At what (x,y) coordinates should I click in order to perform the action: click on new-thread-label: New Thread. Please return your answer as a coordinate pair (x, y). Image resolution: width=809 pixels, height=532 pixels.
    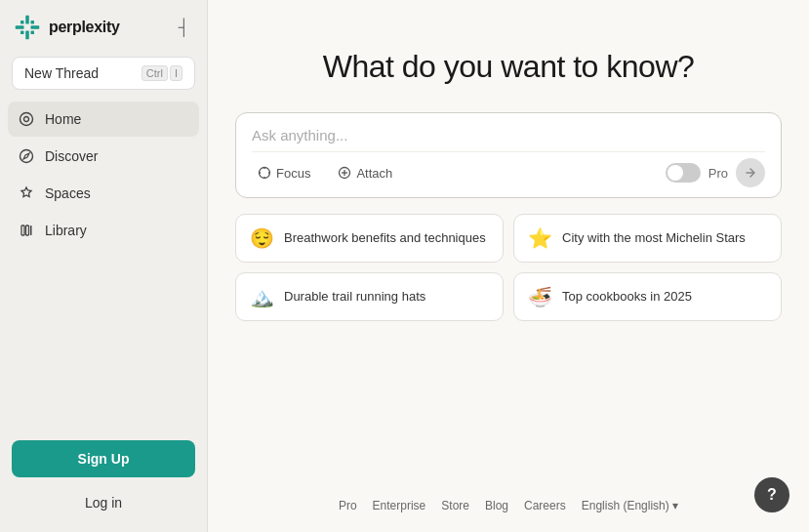
    Looking at the image, I should click on (61, 73).